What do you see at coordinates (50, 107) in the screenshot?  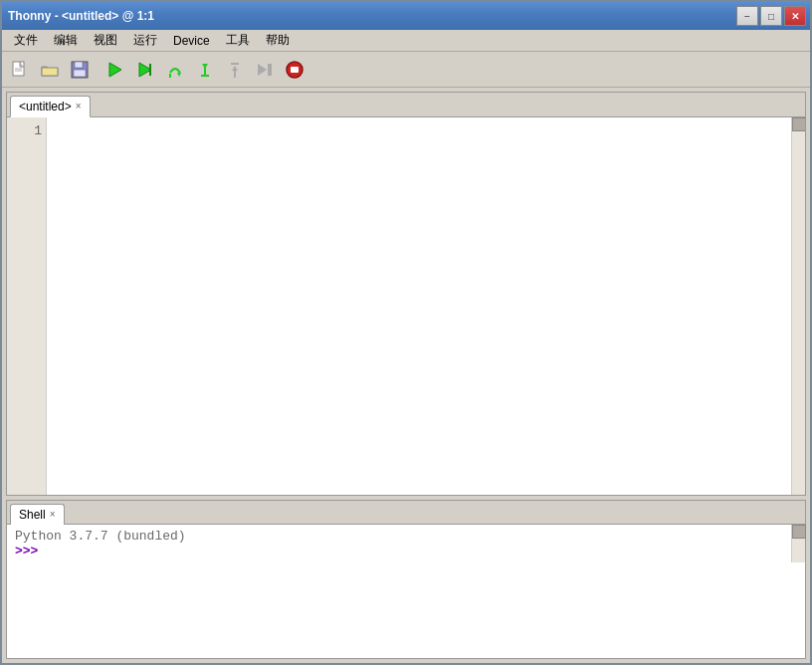 I see `editor-tab-untitled: <untitled> ×` at bounding box center [50, 107].